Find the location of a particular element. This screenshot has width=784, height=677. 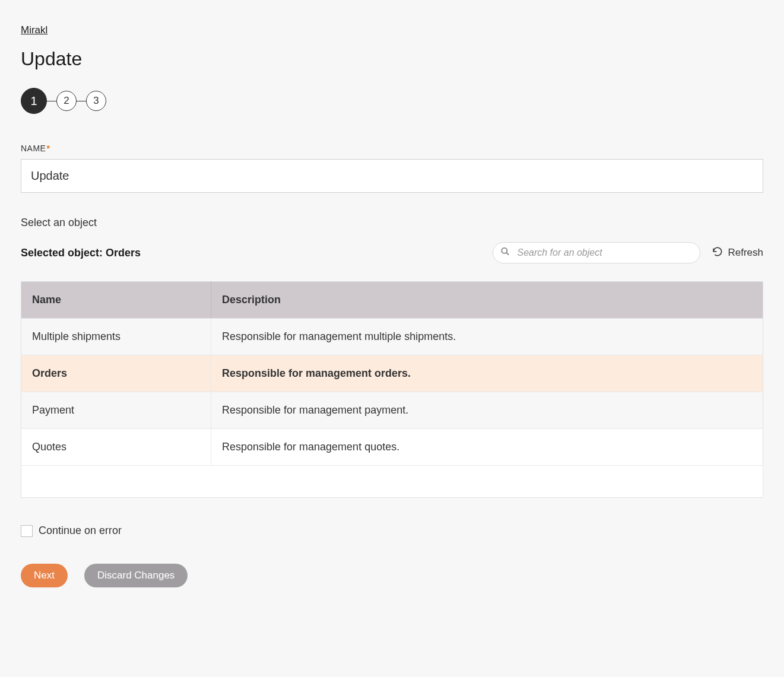

action-buttons: Next Discard Changes is located at coordinates (392, 576).